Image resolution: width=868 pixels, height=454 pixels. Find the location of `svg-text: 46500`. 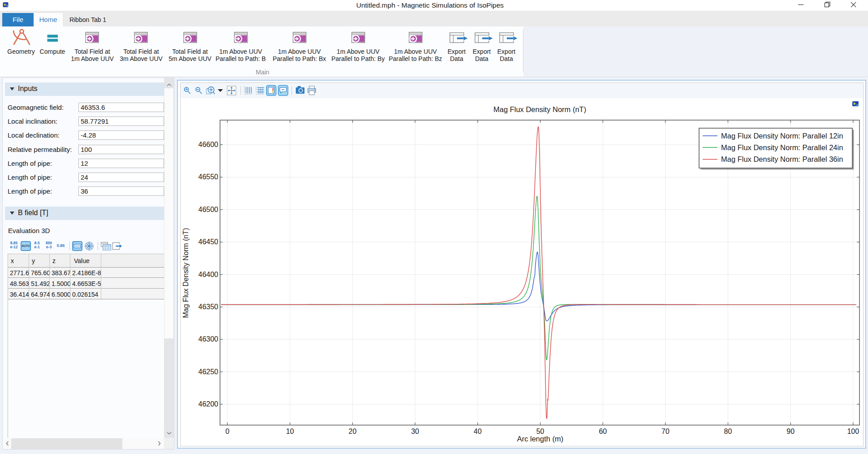

svg-text: 46500 is located at coordinates (209, 210).